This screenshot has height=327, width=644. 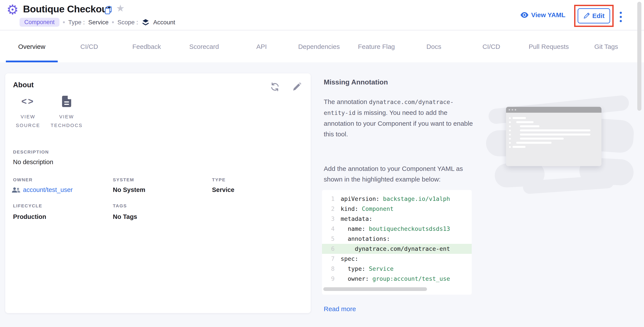 What do you see at coordinates (319, 47) in the screenshot?
I see `tab-dependencies: Dependencies` at bounding box center [319, 47].